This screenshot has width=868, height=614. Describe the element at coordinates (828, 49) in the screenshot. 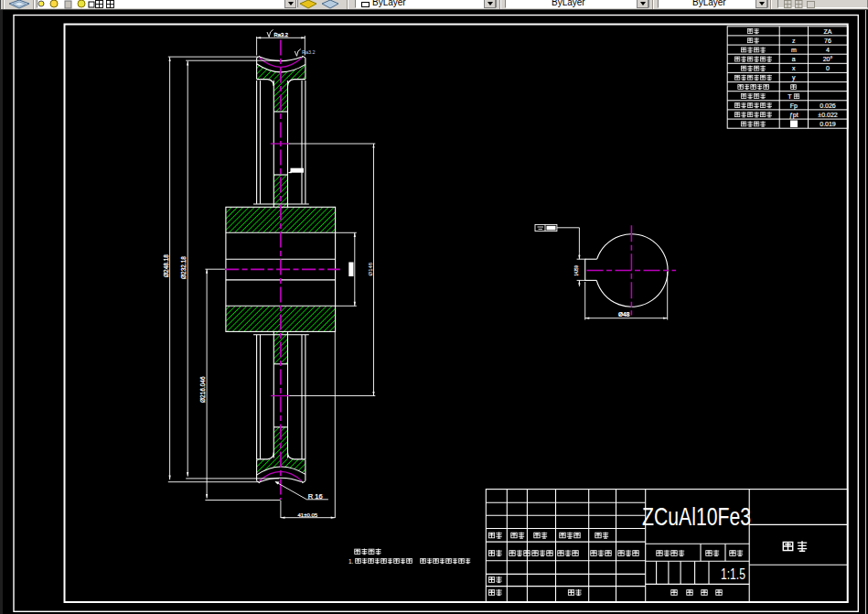

I see `svg-text: 4` at that location.